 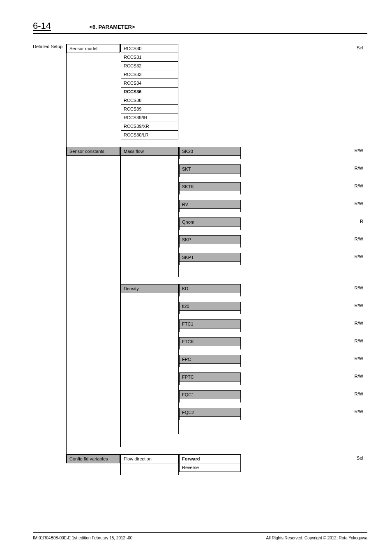 What do you see at coordinates (150, 118) in the screenshot?
I see `option-rccs39ir: RCCS39/IR` at bounding box center [150, 118].